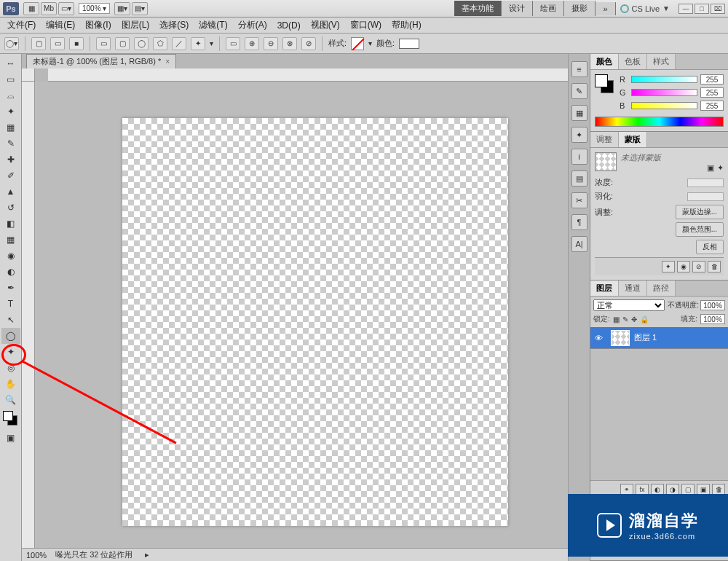  I want to click on history-panel-icon: ≡, so click(579, 69).